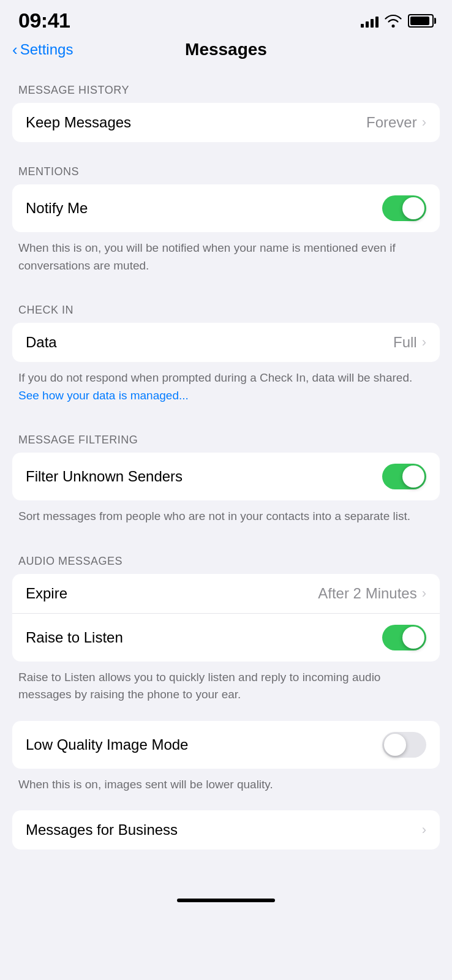  I want to click on card-messages-for-business: Messages for Business ›, so click(226, 830).